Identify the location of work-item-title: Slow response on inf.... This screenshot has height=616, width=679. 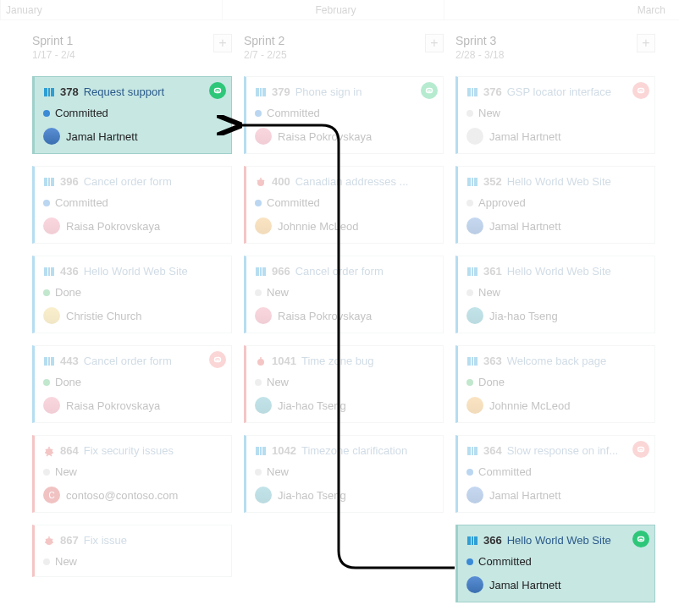
(563, 450).